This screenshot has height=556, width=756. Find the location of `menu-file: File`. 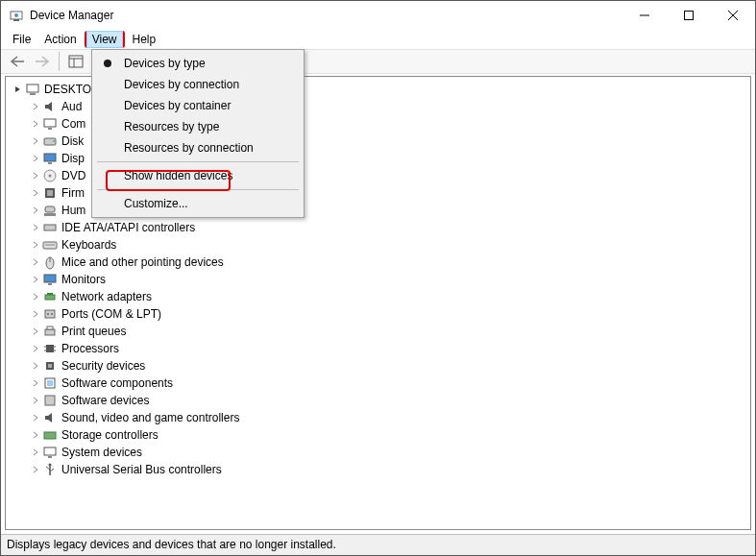

menu-file: File is located at coordinates (21, 39).